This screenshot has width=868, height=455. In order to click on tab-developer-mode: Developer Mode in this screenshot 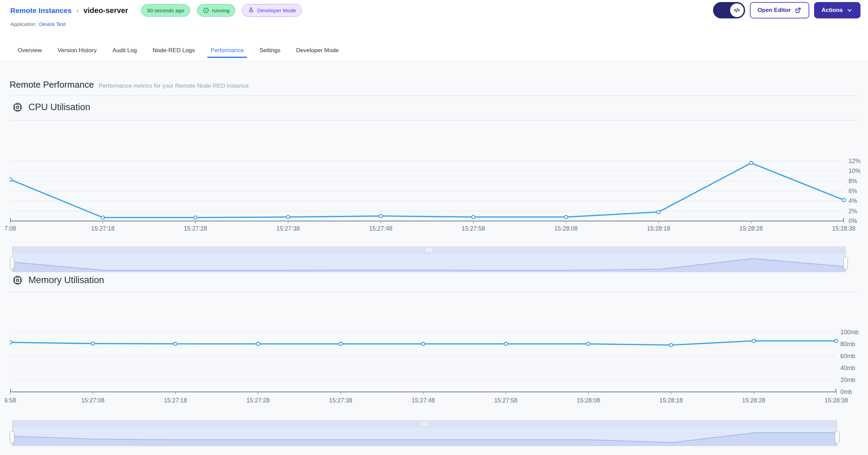, I will do `click(317, 50)`.